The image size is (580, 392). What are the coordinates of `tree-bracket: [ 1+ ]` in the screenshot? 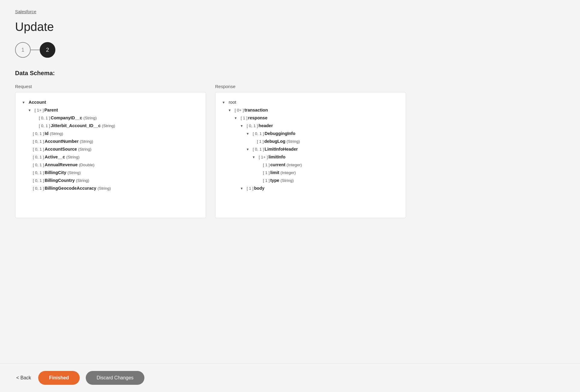 It's located at (39, 110).